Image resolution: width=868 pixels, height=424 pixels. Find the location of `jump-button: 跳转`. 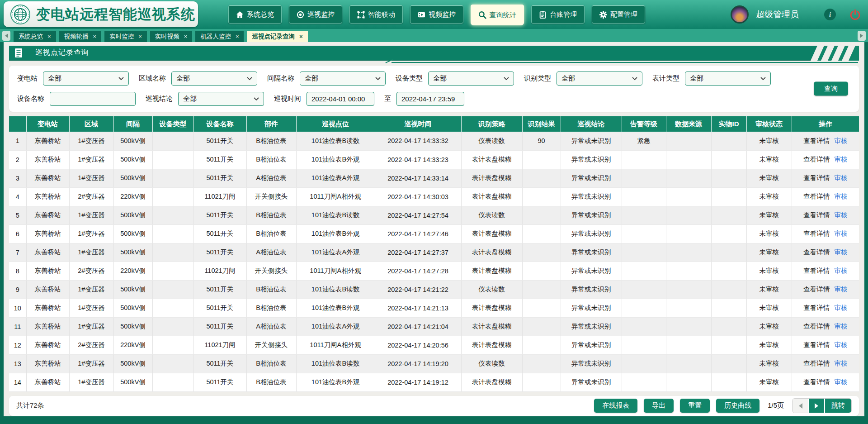

jump-button: 跳转 is located at coordinates (838, 405).